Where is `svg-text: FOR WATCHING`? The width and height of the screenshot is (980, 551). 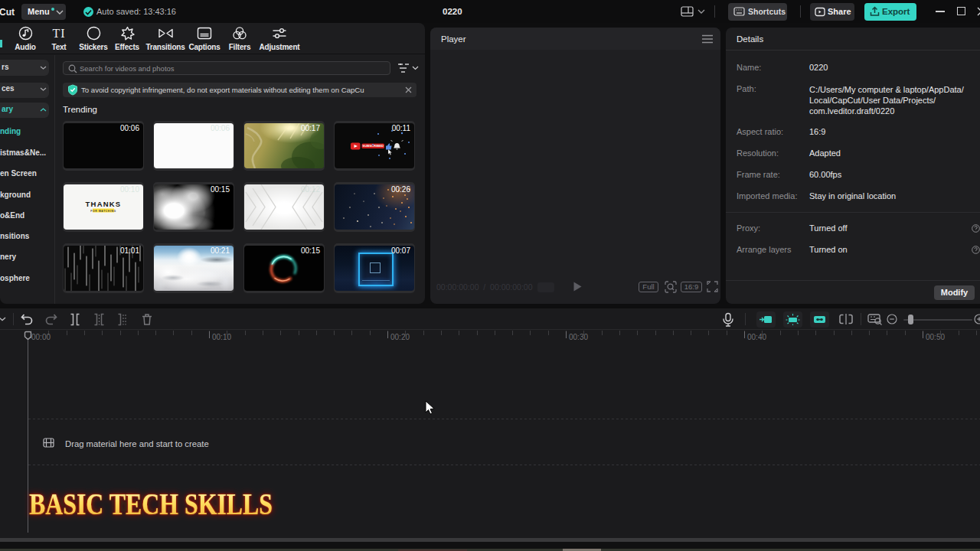 svg-text: FOR WATCHING is located at coordinates (103, 211).